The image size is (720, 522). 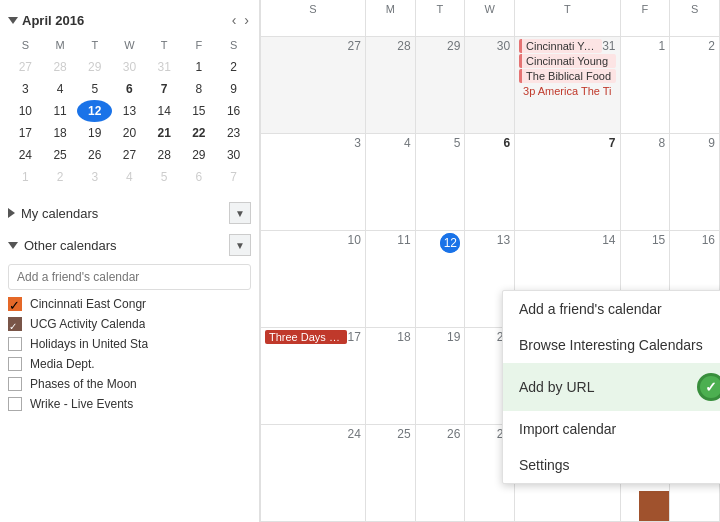 I want to click on dow-f: F, so click(x=200, y=45).